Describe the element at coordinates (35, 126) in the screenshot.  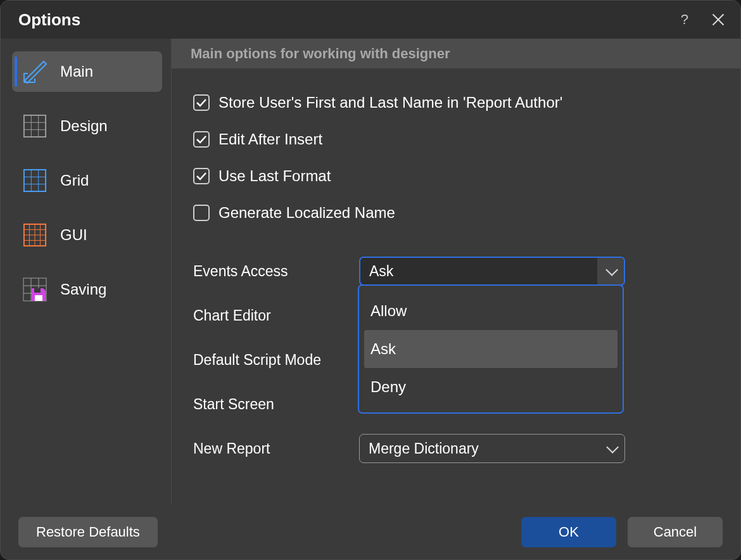
I see `grid-icon` at that location.